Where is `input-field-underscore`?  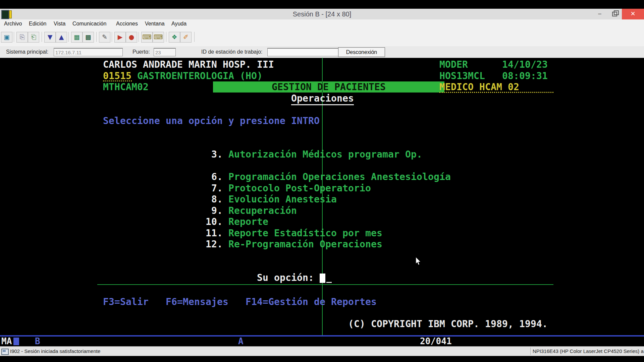
input-field-underscore is located at coordinates (329, 282).